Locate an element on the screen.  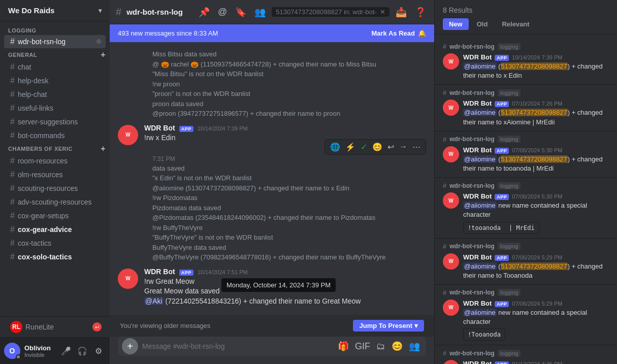
code-text: | MrEdi is located at coordinates (522, 228).